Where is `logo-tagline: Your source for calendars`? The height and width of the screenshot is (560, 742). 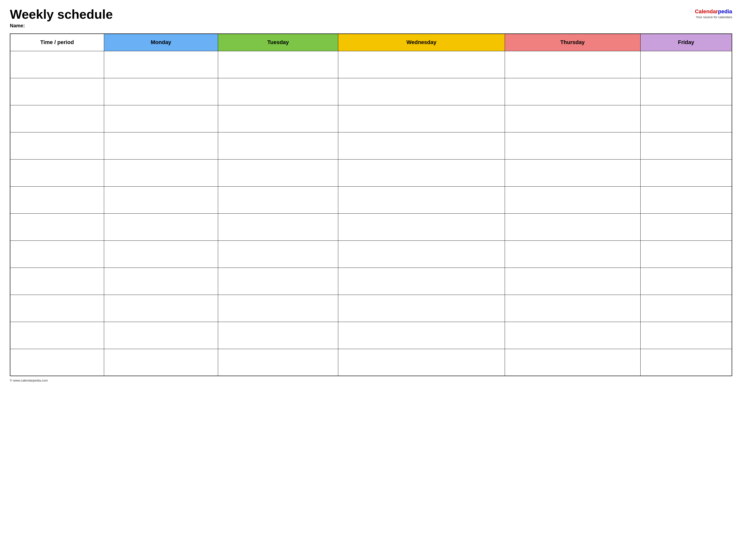
logo-tagline: Your source for calendars is located at coordinates (714, 17).